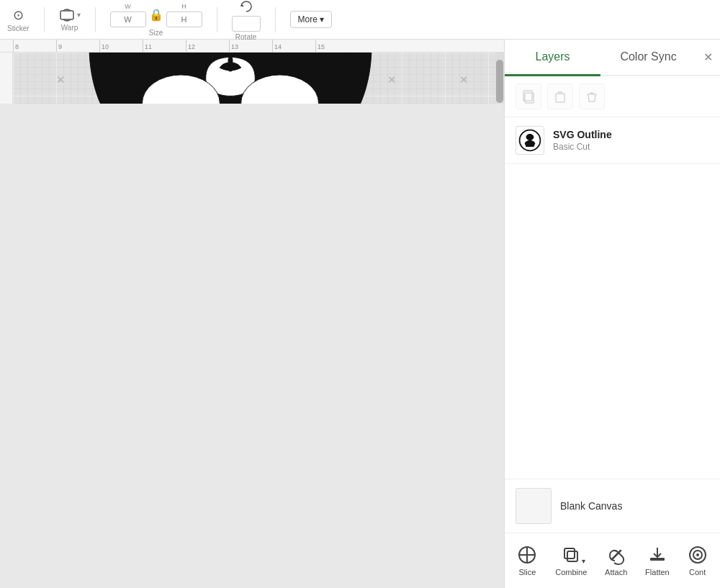 Image resolution: width=720 pixels, height=588 pixels. What do you see at coordinates (156, 14) in the screenshot?
I see `lock-icon: 🔒` at bounding box center [156, 14].